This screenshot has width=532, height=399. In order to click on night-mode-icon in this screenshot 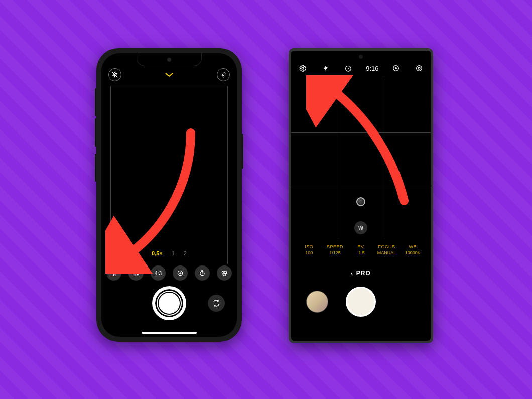, I will do `click(136, 273)`.